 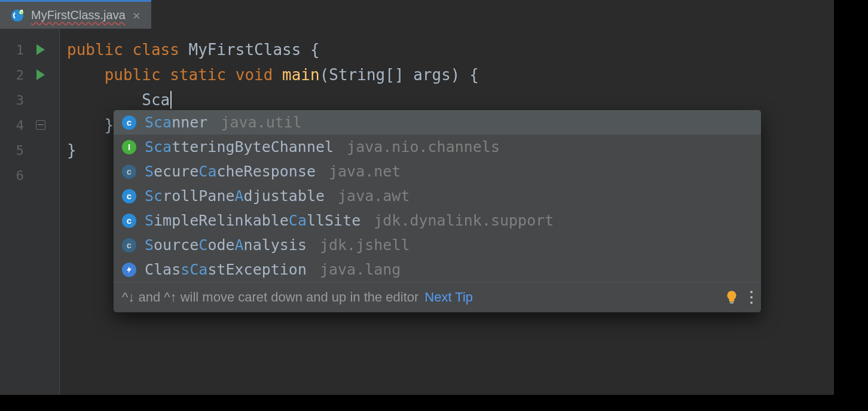 I want to click on completion-item: cSourceCodeAnalysisjdk.jshell, so click(x=438, y=245).